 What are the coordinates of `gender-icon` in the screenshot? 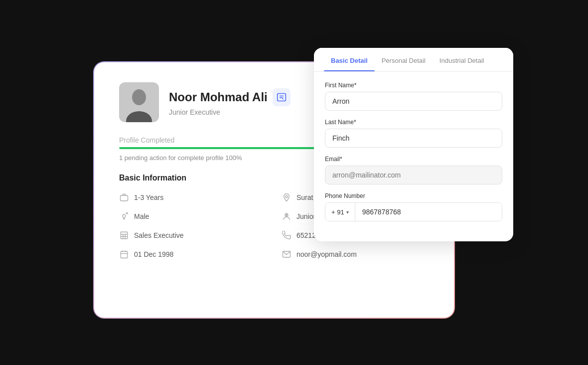 It's located at (124, 216).